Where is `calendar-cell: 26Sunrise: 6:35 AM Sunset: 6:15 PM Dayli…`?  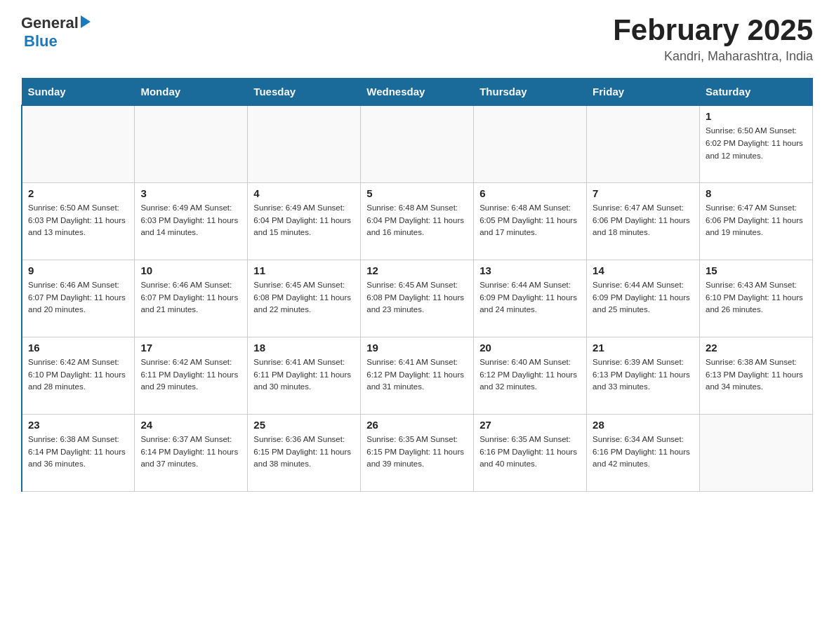 calendar-cell: 26Sunrise: 6:35 AM Sunset: 6:15 PM Dayli… is located at coordinates (417, 452).